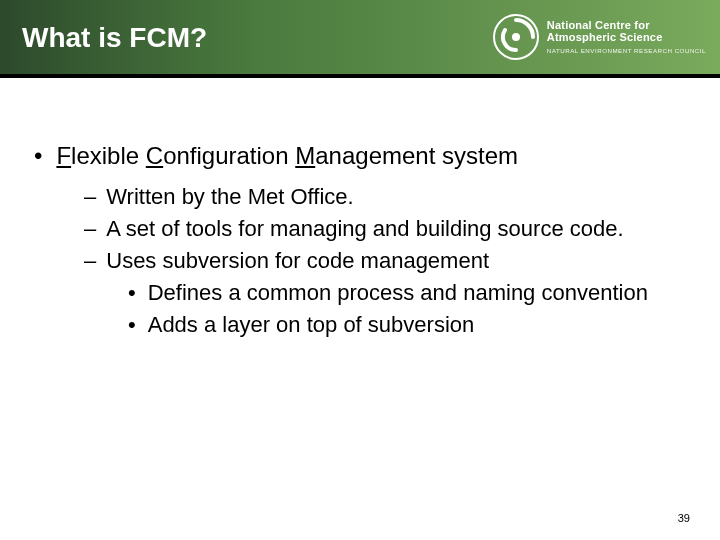 The image size is (720, 540). What do you see at coordinates (410, 325) in the screenshot?
I see `subdot-item: • Adds a layer on top of subversion` at bounding box center [410, 325].